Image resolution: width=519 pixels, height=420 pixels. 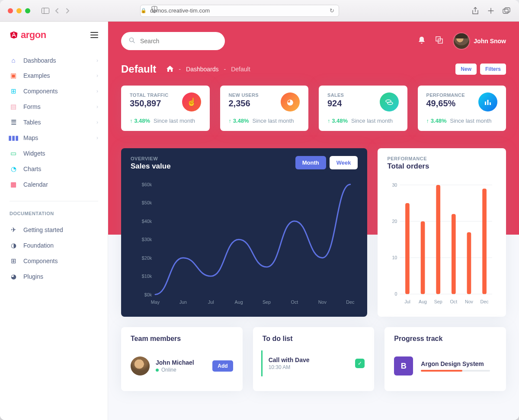 I want to click on stat-value: 924, so click(x=336, y=104).